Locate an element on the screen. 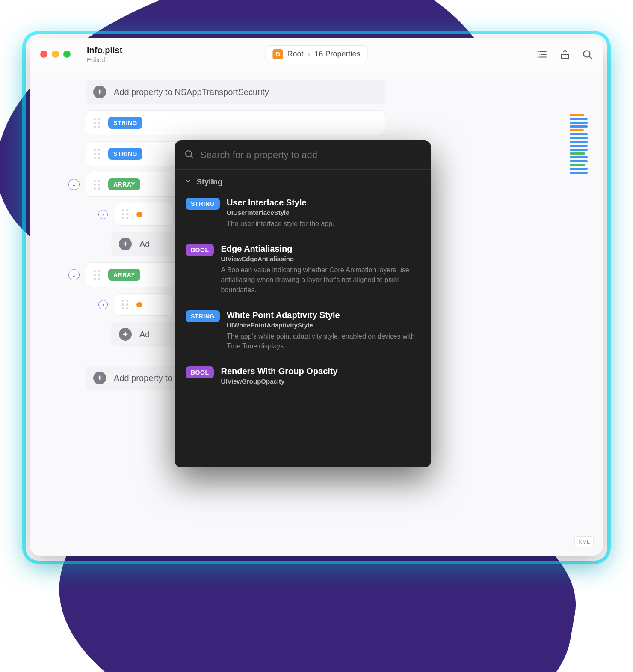 The width and height of the screenshot is (633, 672). popup-item-key: UIViewGroupOpacity is located at coordinates (320, 381).